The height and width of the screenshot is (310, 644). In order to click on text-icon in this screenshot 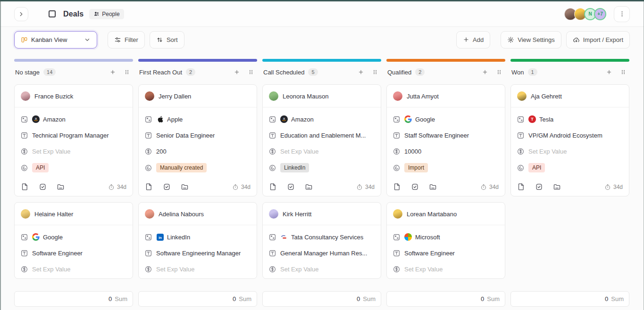, I will do `click(148, 253)`.